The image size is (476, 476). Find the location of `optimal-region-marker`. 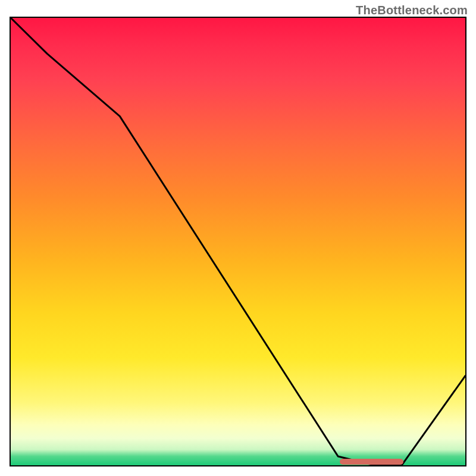

optimal-region-marker is located at coordinates (372, 462).